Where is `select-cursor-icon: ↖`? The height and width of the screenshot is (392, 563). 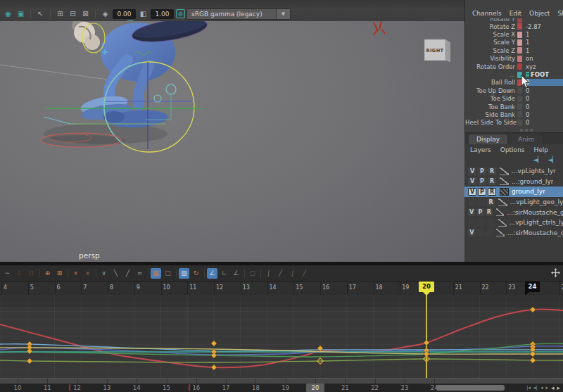 select-cursor-icon: ↖ is located at coordinates (41, 14).